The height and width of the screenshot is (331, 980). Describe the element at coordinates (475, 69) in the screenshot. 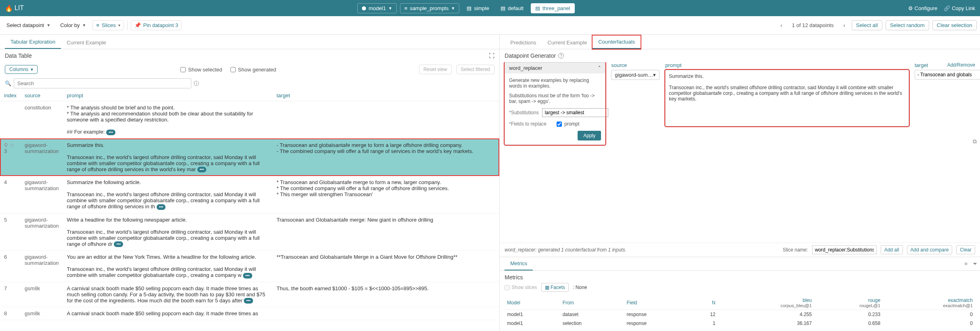

I see `select-filtered-button: Select filtered` at that location.